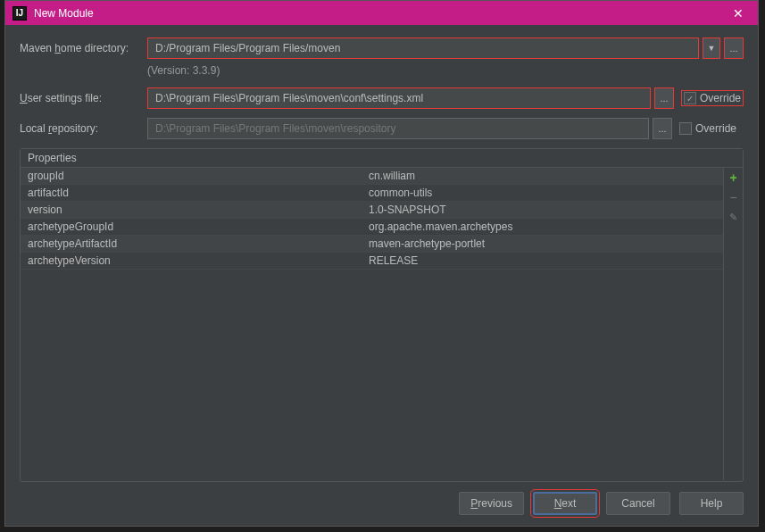 The width and height of the screenshot is (765, 532). What do you see at coordinates (690, 98) in the screenshot?
I see `user-settings-override-checkbox: ✓` at bounding box center [690, 98].